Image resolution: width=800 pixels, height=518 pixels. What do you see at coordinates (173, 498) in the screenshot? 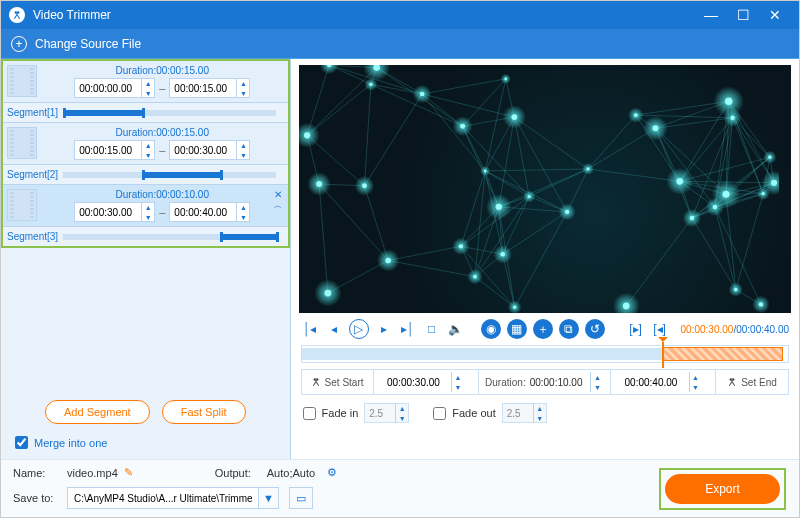
I see `saveto-combo: ▼` at bounding box center [173, 498].